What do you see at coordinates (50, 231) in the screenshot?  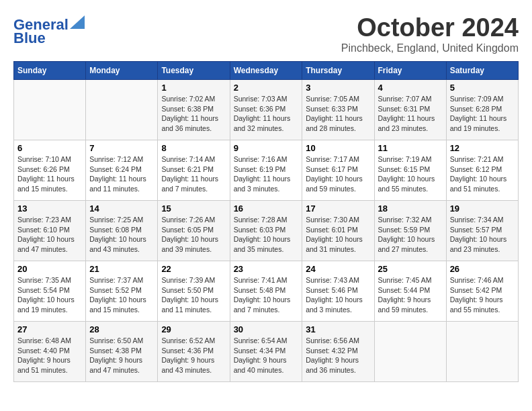 I see `calendar-cell: 13Sunrise: 7:23 AM Sunset: 6:10 PM Dayli…` at bounding box center [50, 231].